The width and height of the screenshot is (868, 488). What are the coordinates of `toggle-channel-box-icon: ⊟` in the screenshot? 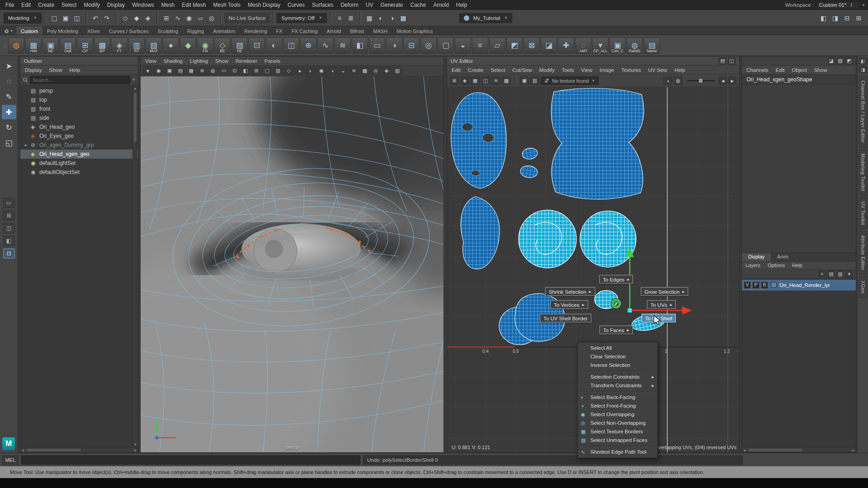 It's located at (847, 18).